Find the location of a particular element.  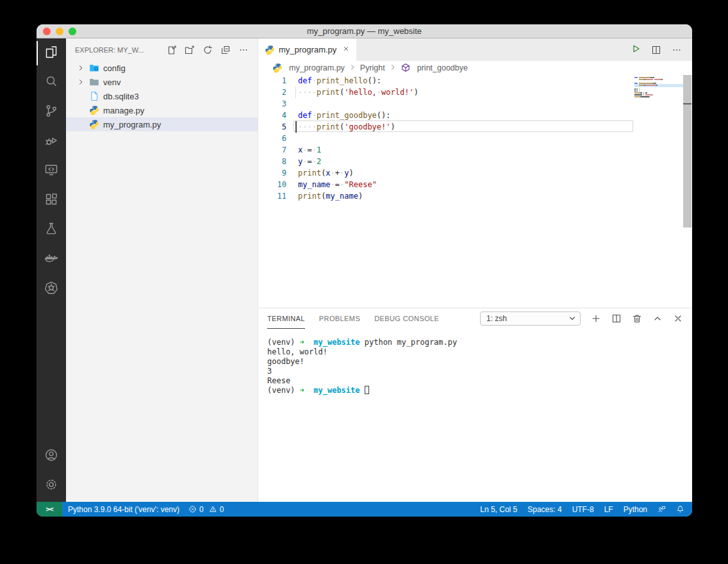

code-content: my_name·=·"Reese" is located at coordinates (337, 185).